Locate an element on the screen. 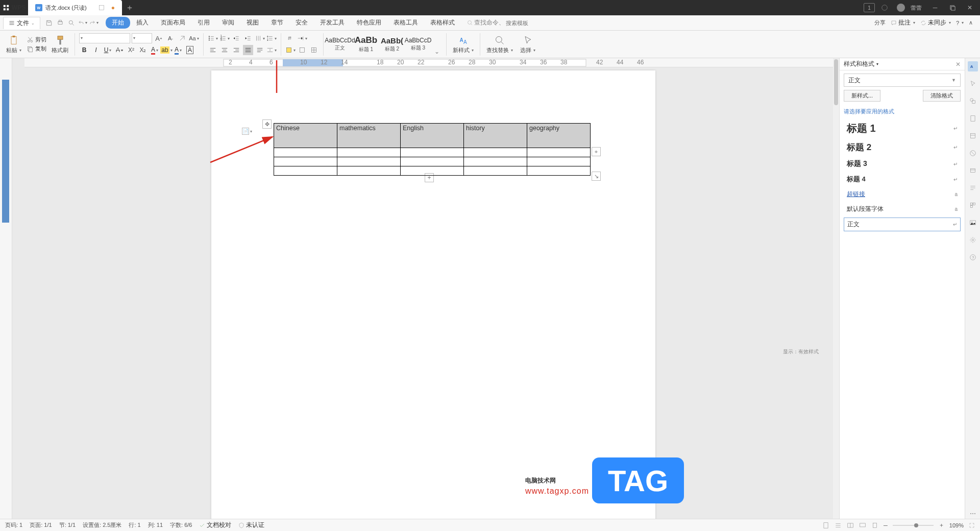  grow-font-icon: A+ is located at coordinates (159, 38).